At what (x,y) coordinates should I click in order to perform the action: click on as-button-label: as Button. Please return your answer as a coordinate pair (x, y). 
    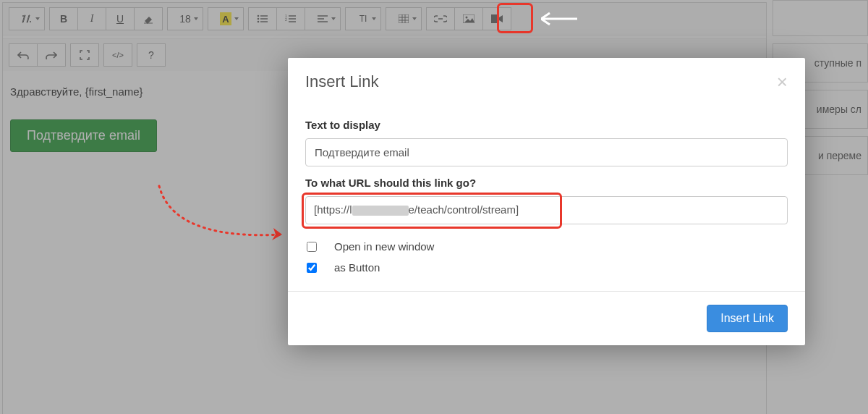
    Looking at the image, I should click on (357, 268).